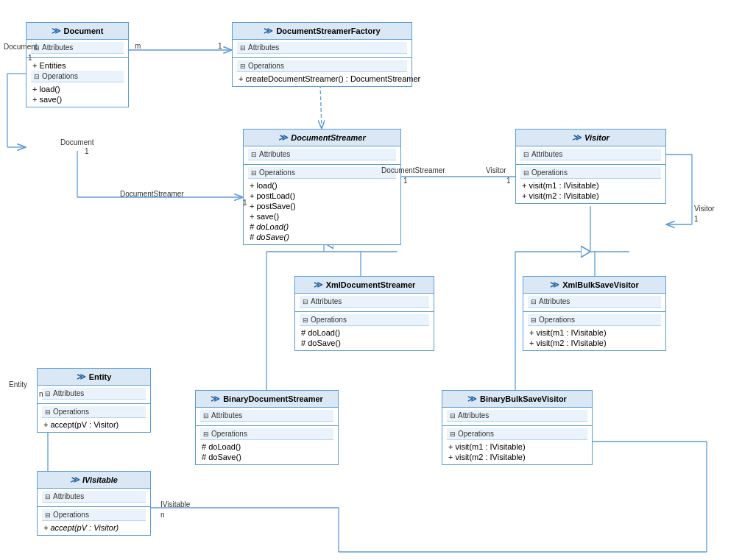  Describe the element at coordinates (322, 72) in the screenshot. I see `class-dsf-operations: ⊟ Operations + createDocumentStreamer() …` at that location.